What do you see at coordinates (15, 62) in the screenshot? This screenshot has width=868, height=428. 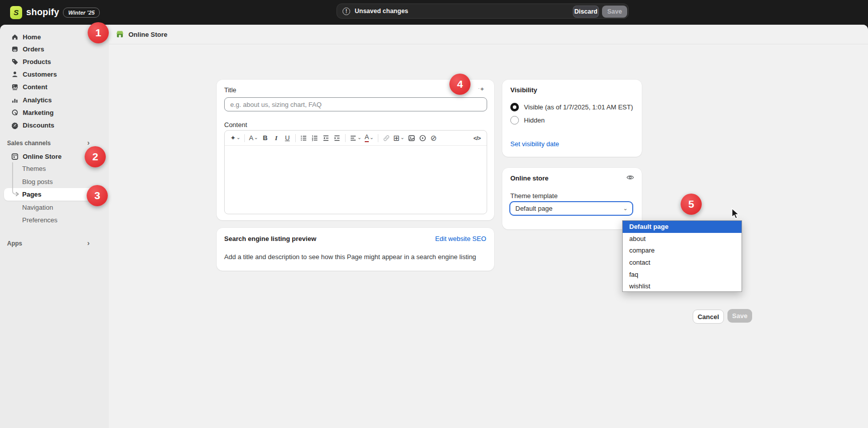 I see `products-icon` at bounding box center [15, 62].